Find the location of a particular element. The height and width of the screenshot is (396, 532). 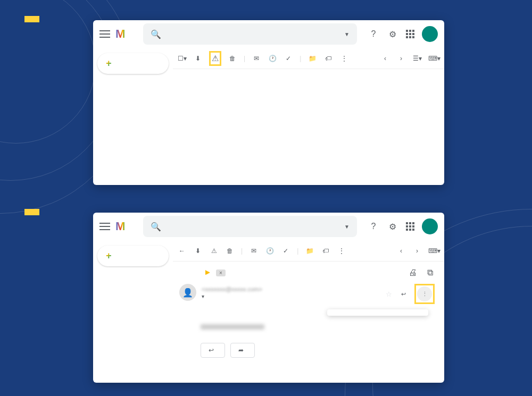

split-pane-icon: ☰▾ is located at coordinates (417, 58).